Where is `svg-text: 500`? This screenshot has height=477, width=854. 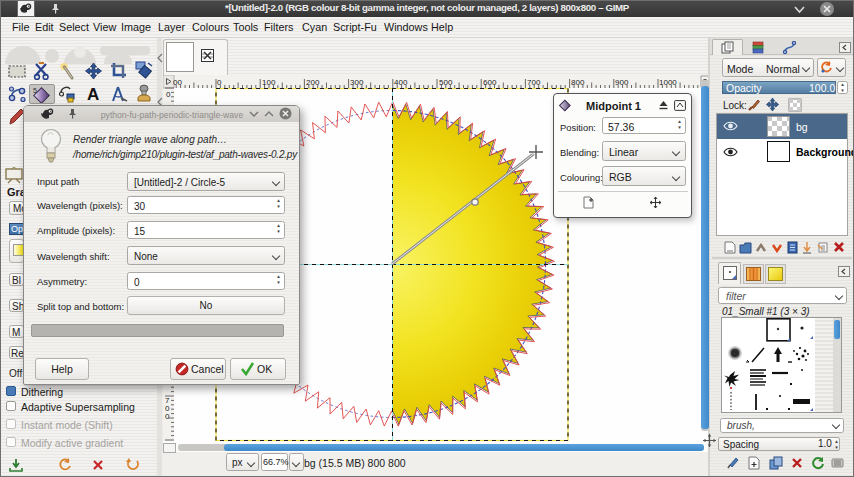
svg-text: 500 is located at coordinates (446, 82).